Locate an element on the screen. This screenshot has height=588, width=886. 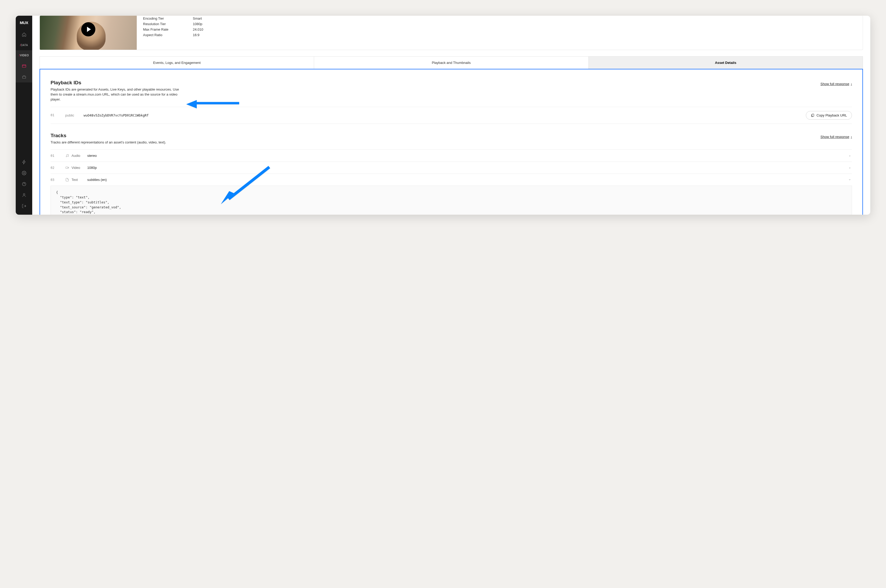
track-value: subtitles (en) is located at coordinates (468, 180).